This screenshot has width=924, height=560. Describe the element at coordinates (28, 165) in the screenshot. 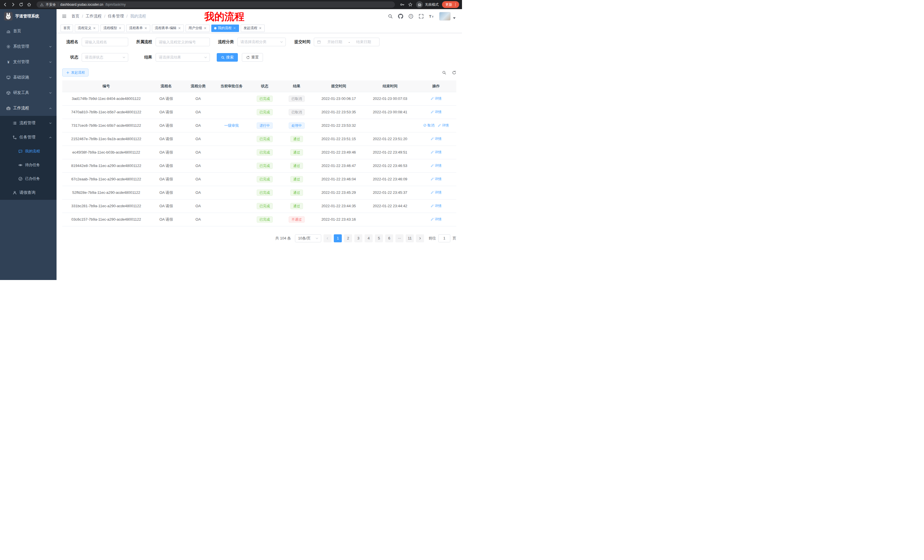

I see `sidebar-item-todo-tasks: 待办任务` at that location.